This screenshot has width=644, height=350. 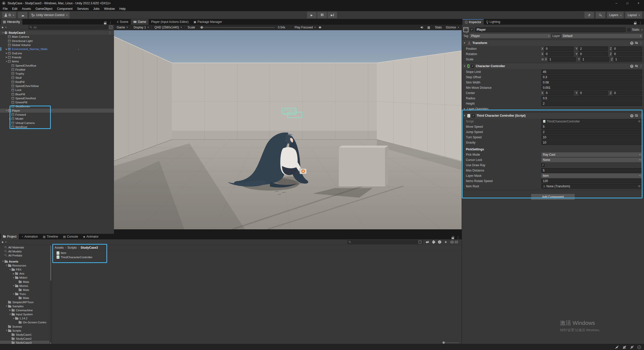 I want to click on hierarchy-tree-row: FirstAid, so click(x=57, y=70).